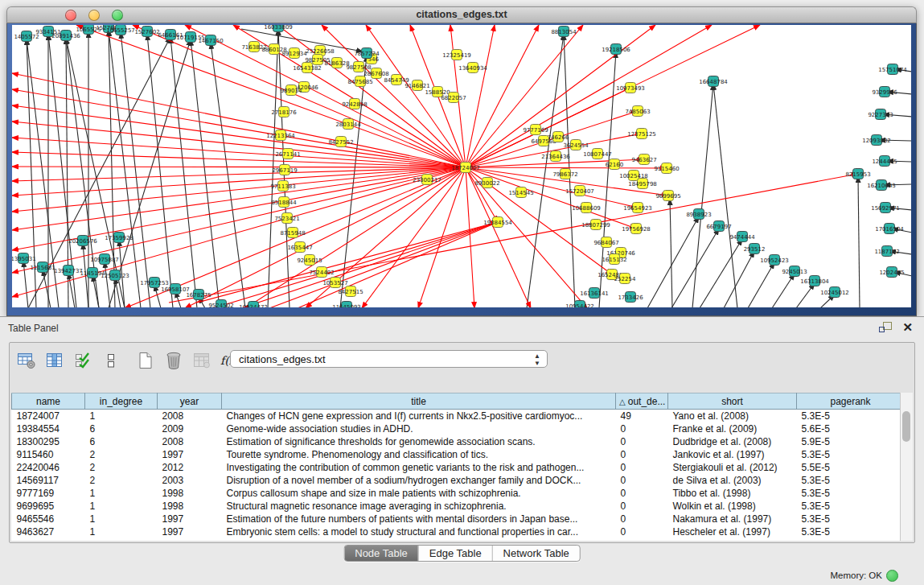  I want to click on graph-node: 1395031, so click(24, 259).